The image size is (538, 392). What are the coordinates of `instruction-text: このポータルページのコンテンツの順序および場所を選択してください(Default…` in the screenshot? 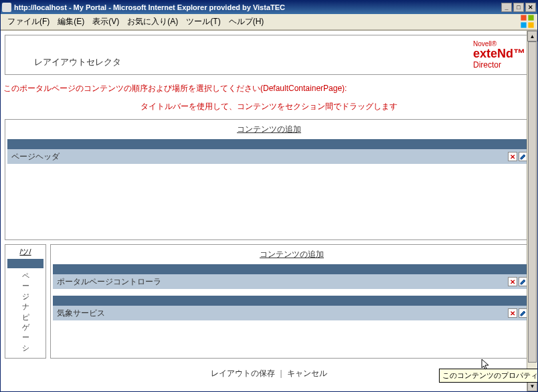 It's located at (269, 88).